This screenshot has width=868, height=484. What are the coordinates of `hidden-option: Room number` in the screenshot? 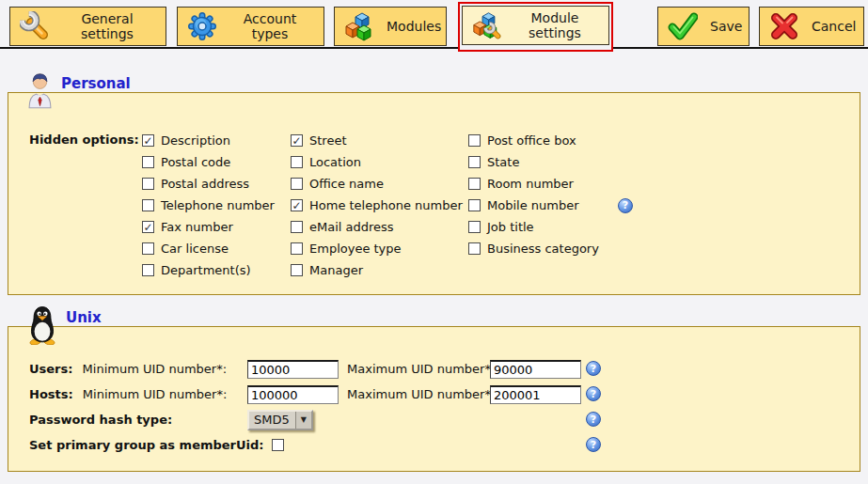 It's located at (551, 184).